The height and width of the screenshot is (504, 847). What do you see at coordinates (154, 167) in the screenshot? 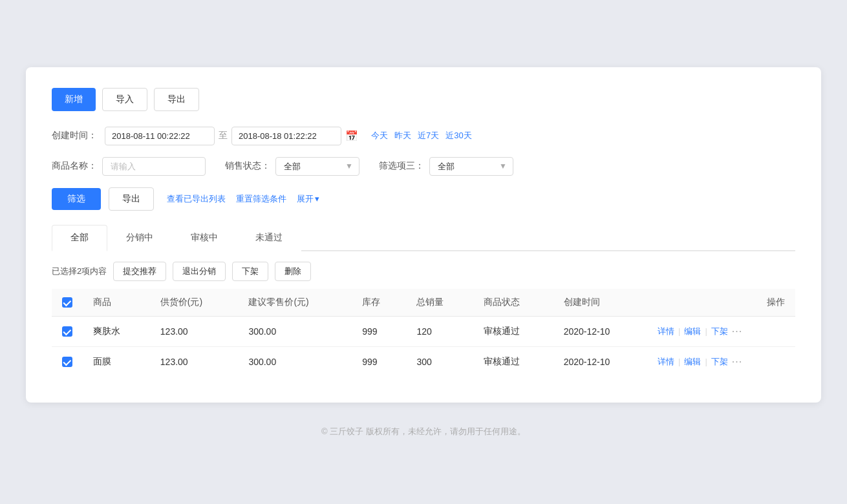
I see `product-name-input` at bounding box center [154, 167].